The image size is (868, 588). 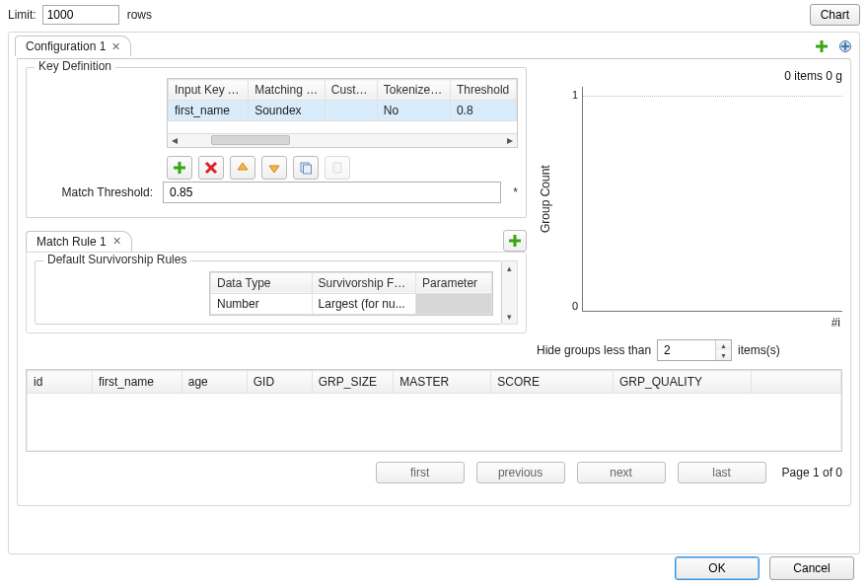 I want to click on cell: Number, so click(x=262, y=304).